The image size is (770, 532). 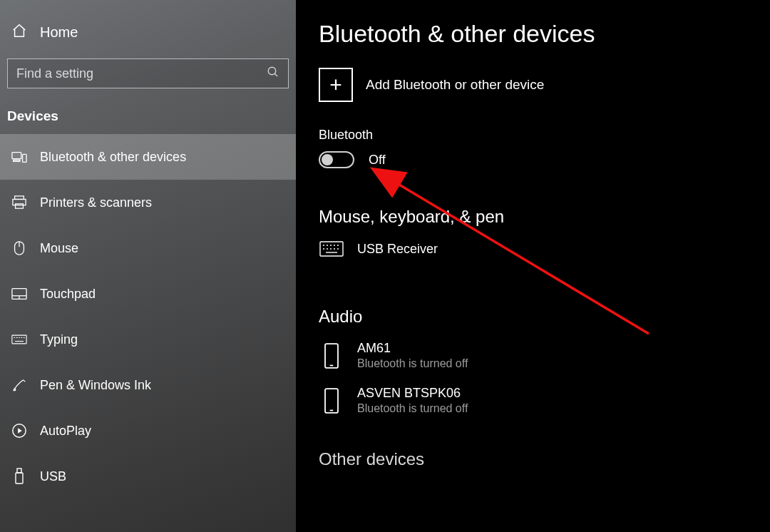 I want to click on home-icon, so click(x=19, y=32).